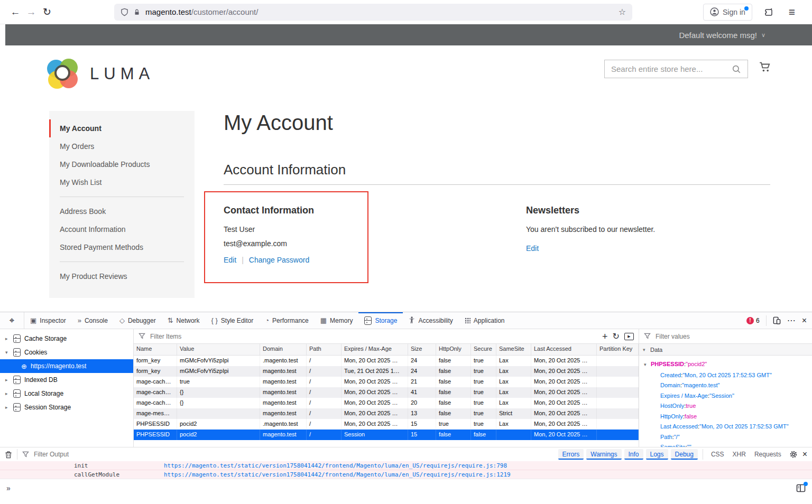 The width and height of the screenshot is (812, 504). I want to click on console-close-icon: ×, so click(805, 454).